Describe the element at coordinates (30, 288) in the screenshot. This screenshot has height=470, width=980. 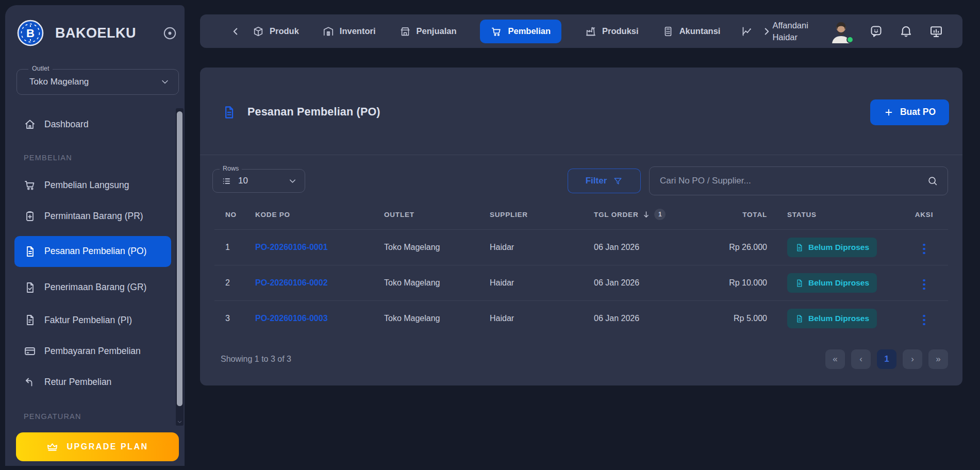
I see `document-check-icon` at that location.